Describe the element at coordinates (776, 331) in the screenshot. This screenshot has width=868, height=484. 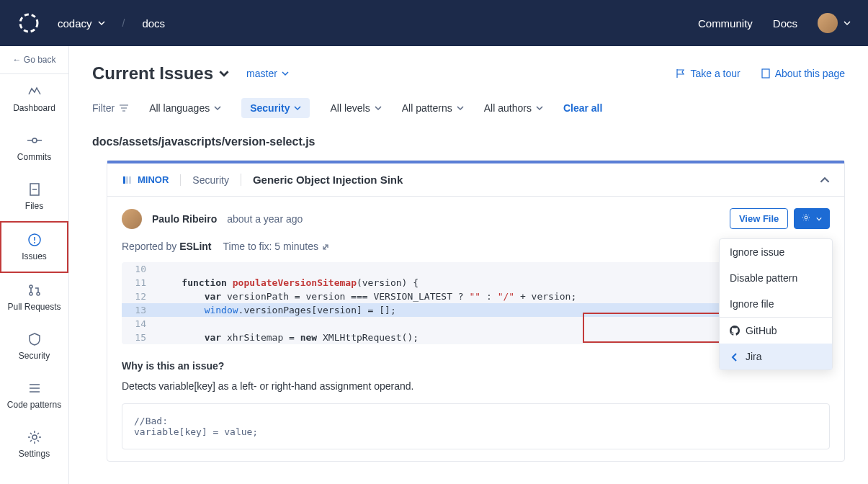
I see `dropdown-github: GitHub` at that location.